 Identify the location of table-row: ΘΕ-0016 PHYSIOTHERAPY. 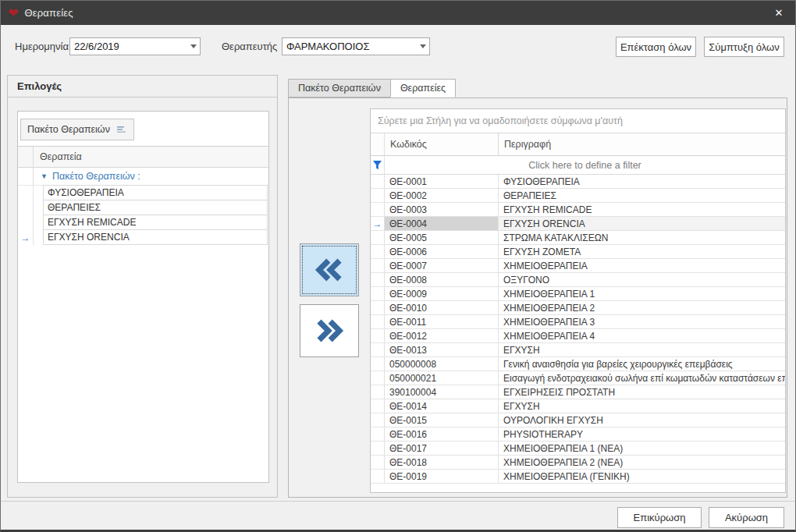
(577, 434).